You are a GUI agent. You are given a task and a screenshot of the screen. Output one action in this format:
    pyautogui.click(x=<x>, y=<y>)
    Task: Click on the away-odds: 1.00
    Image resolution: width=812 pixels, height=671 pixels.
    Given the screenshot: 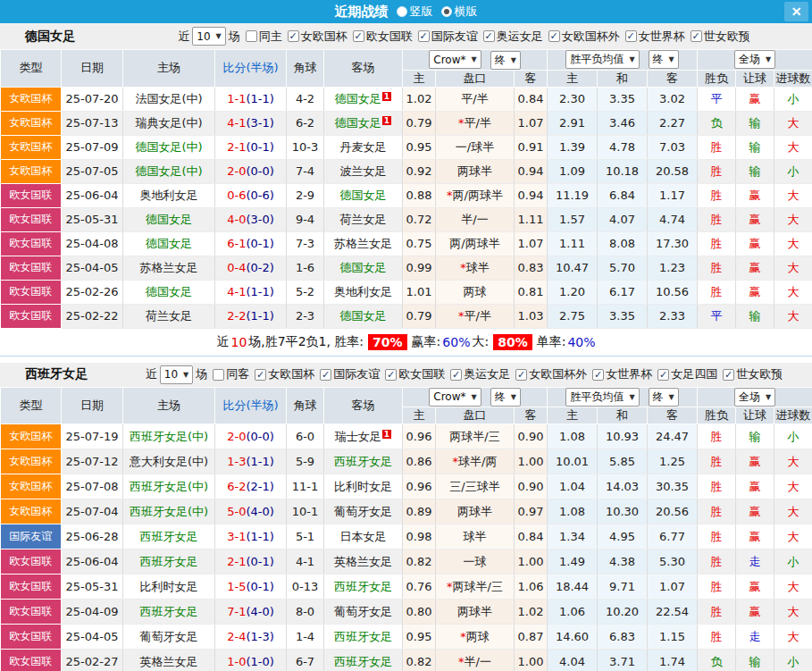 What is the action you would take?
    pyautogui.click(x=531, y=462)
    